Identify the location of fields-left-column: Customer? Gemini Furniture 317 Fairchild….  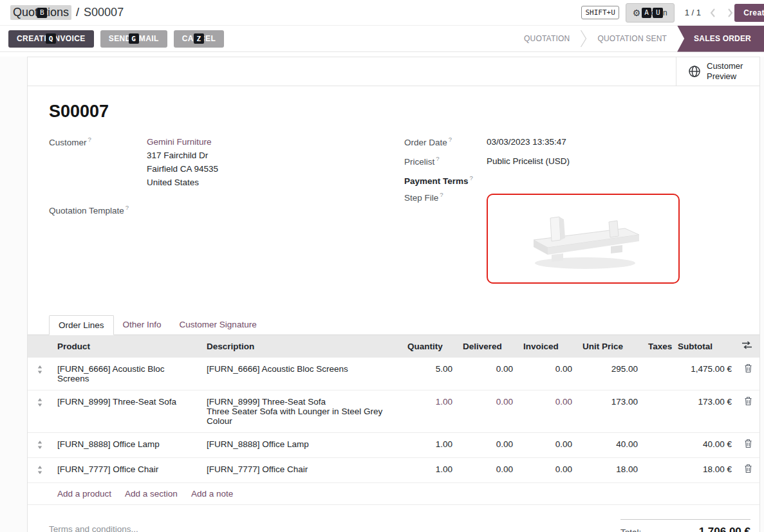
(227, 215).